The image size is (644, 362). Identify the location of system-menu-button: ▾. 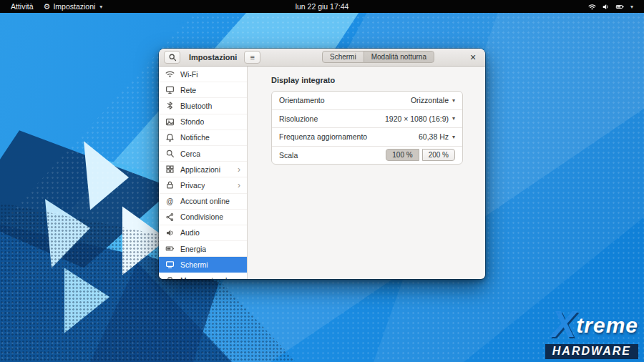
(610, 6).